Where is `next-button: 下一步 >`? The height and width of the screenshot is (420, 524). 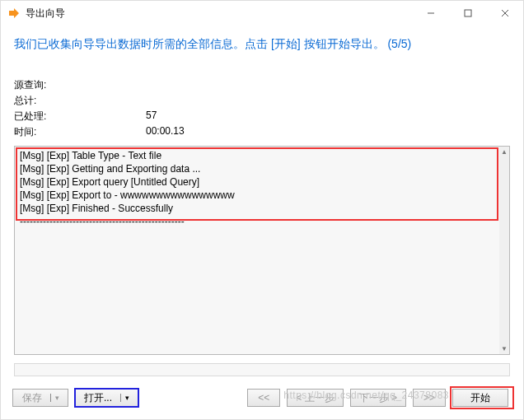 next-button: 下一步 > is located at coordinates (378, 398).